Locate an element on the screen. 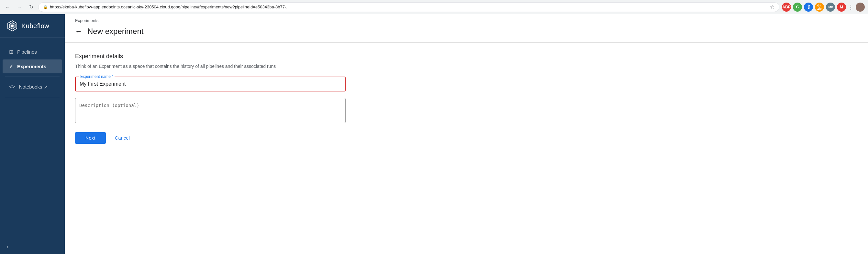 This screenshot has height=254, width=868. section-description: Think of an Experiment as a space that c… is located at coordinates (210, 66).